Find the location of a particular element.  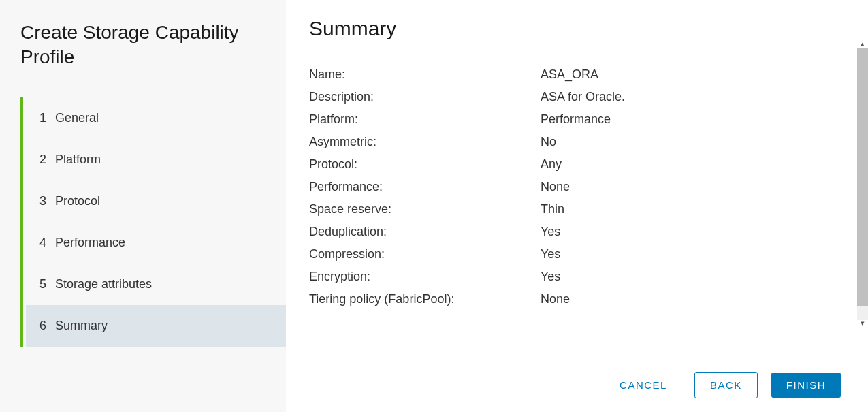

nav-step-number: 5 is located at coordinates (43, 284).